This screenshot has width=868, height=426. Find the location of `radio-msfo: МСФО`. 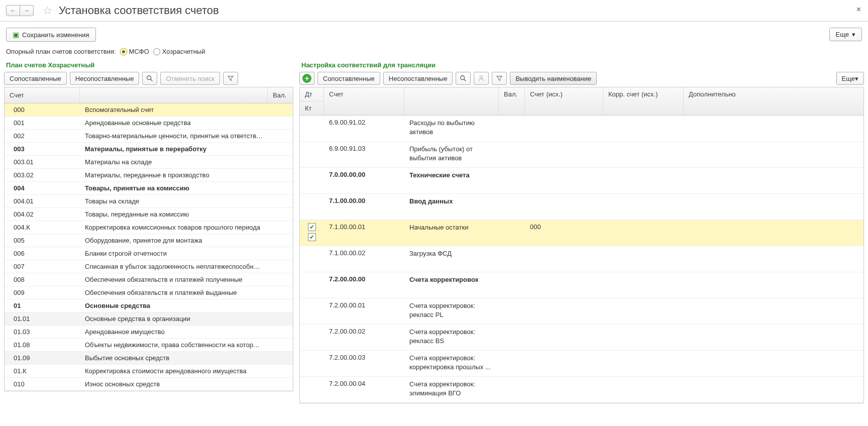

radio-msfo: МСФО is located at coordinates (135, 51).